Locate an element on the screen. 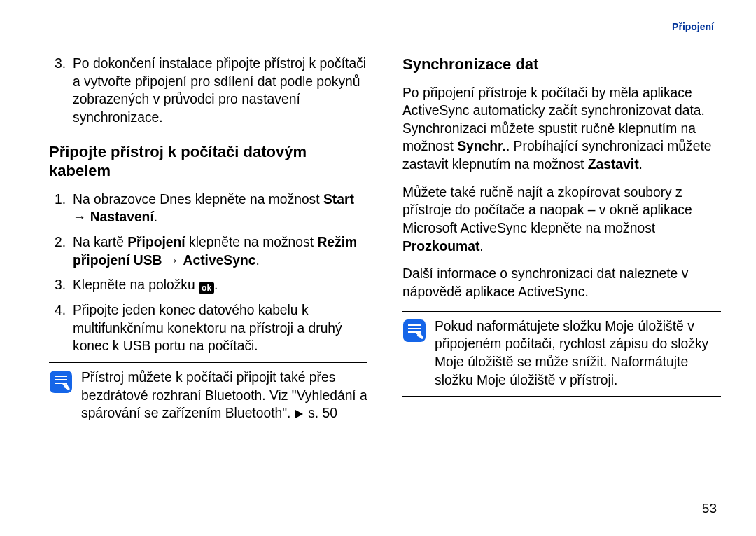 The height and width of the screenshot is (536, 756). text-fragment: s. 50 is located at coordinates (321, 413).